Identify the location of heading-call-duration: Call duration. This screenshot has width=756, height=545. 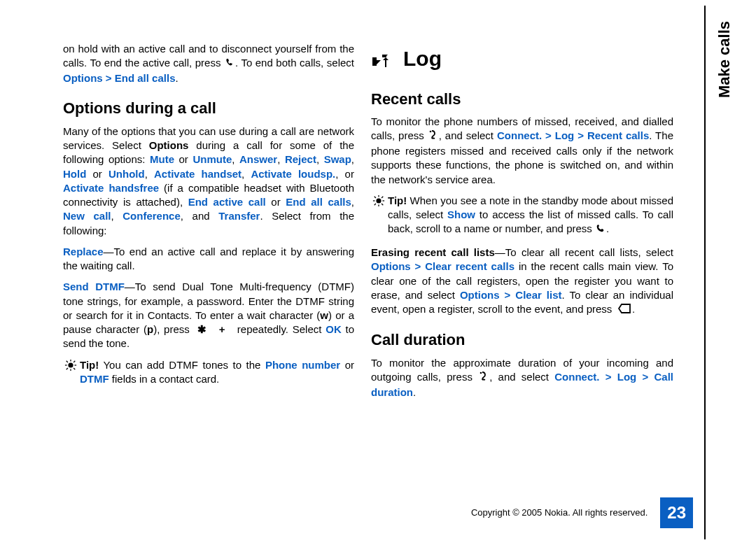
(522, 340).